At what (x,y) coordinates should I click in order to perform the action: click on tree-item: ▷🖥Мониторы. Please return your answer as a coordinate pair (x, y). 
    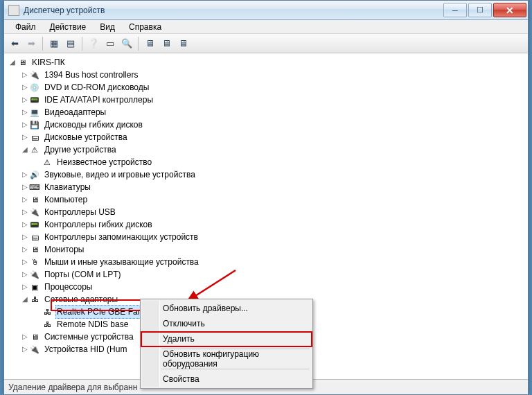
    Looking at the image, I should click on (266, 249).